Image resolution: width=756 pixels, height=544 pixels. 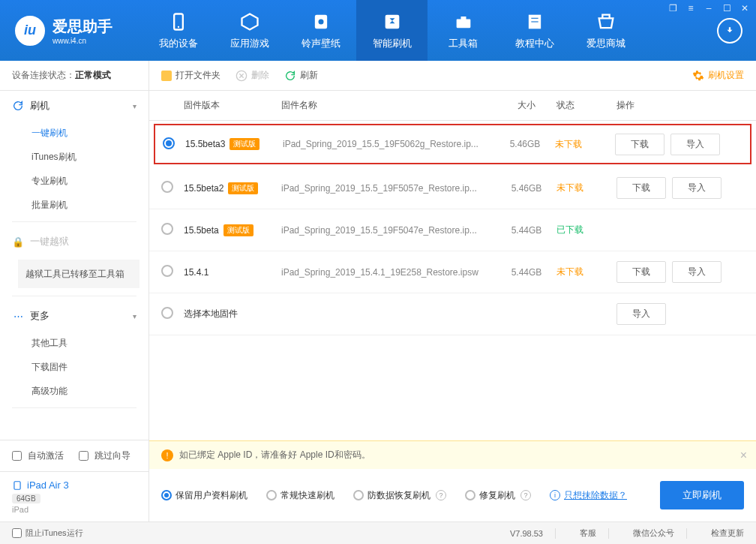 What do you see at coordinates (691, 8) in the screenshot?
I see `window-btn-2: ≡` at bounding box center [691, 8].